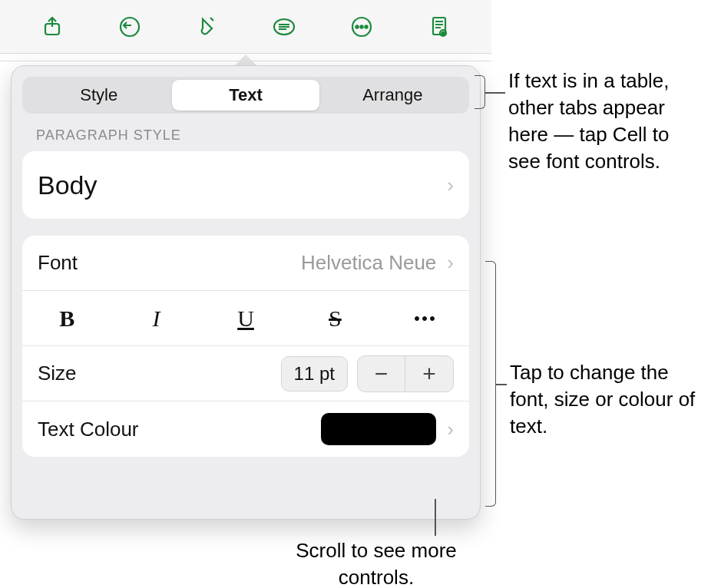 This screenshot has height=588, width=711. What do you see at coordinates (425, 318) in the screenshot?
I see `more-text-options-button` at bounding box center [425, 318].